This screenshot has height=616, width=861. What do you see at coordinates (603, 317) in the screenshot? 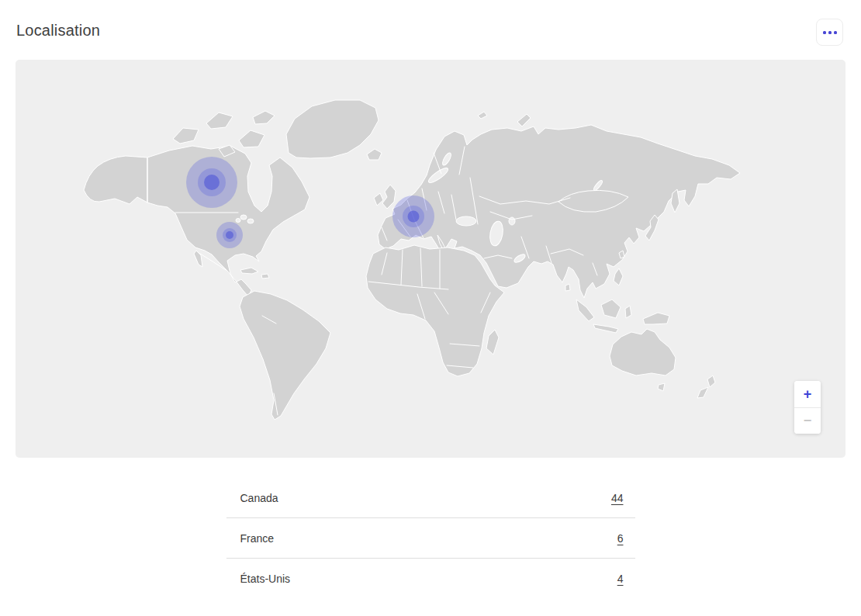
I see `region-indonesia` at bounding box center [603, 317].